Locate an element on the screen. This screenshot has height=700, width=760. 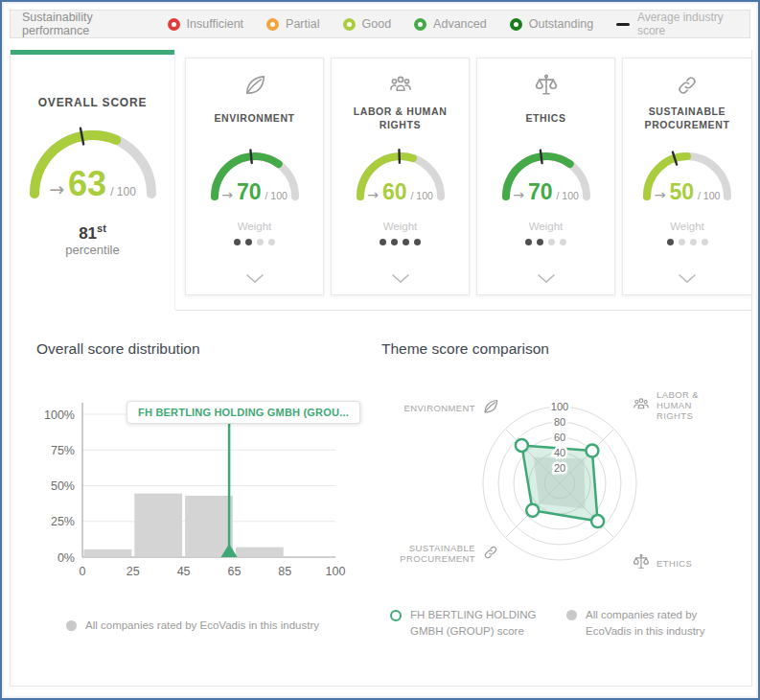
theme-card-ethics: ETHICS → 70 / 100 Weight is located at coordinates (546, 176).